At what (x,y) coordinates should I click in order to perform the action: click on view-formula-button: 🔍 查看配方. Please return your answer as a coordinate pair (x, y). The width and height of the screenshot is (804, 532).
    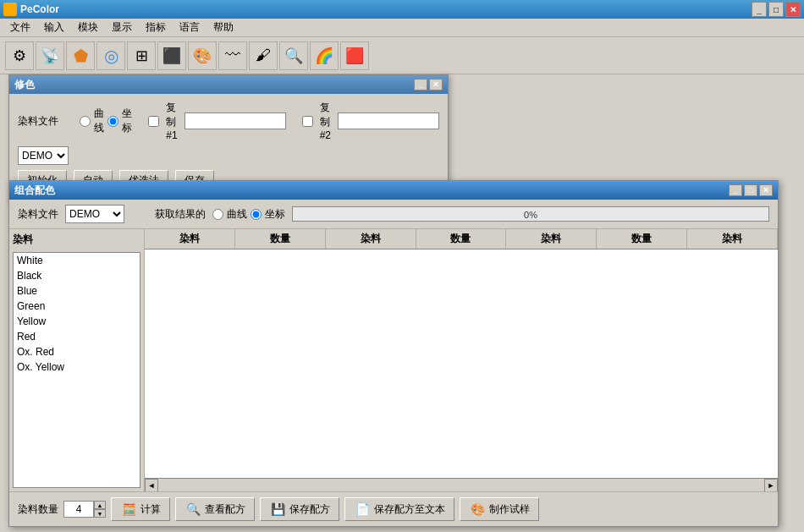
    Looking at the image, I should click on (215, 509).